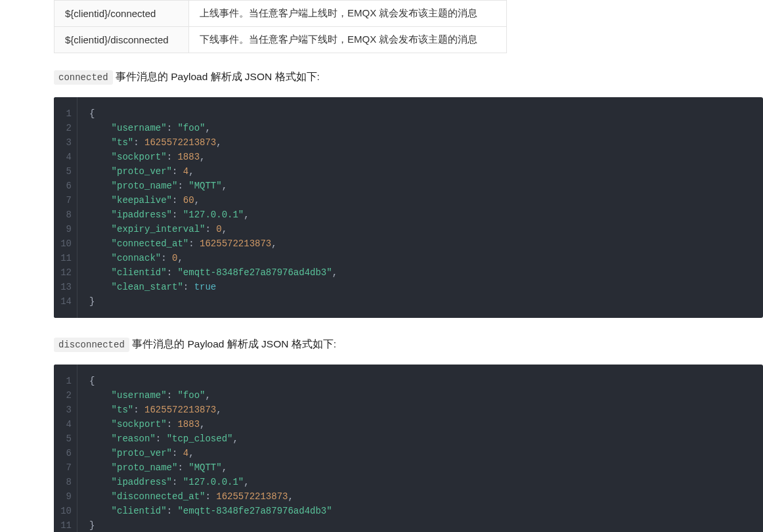 Image resolution: width=763 pixels, height=532 pixels. I want to click on inline-code: disconnected, so click(92, 345).